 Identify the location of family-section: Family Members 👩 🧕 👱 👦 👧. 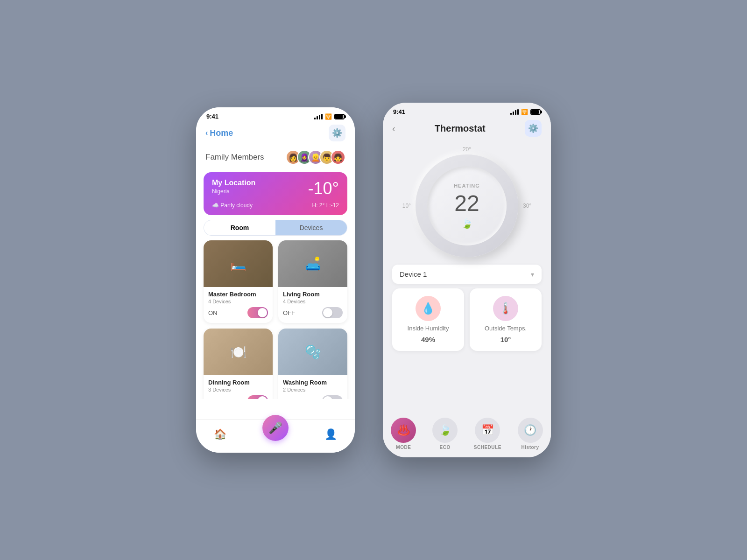
(275, 157).